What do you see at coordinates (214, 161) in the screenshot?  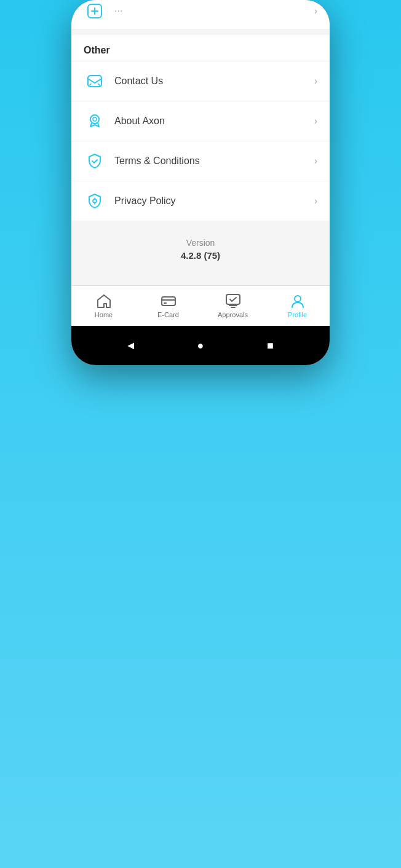 I see `terms-label: Terms & Conditions` at bounding box center [214, 161].